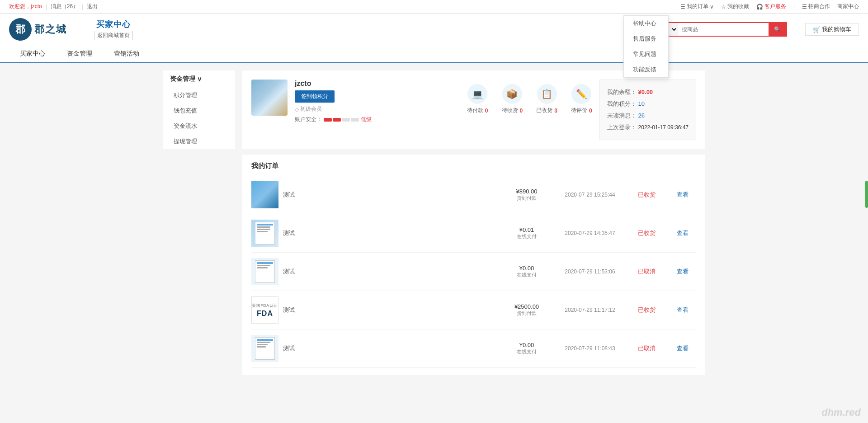 The width and height of the screenshot is (868, 423). I want to click on back-to-shop-btn: 返回商城首页, so click(113, 35).